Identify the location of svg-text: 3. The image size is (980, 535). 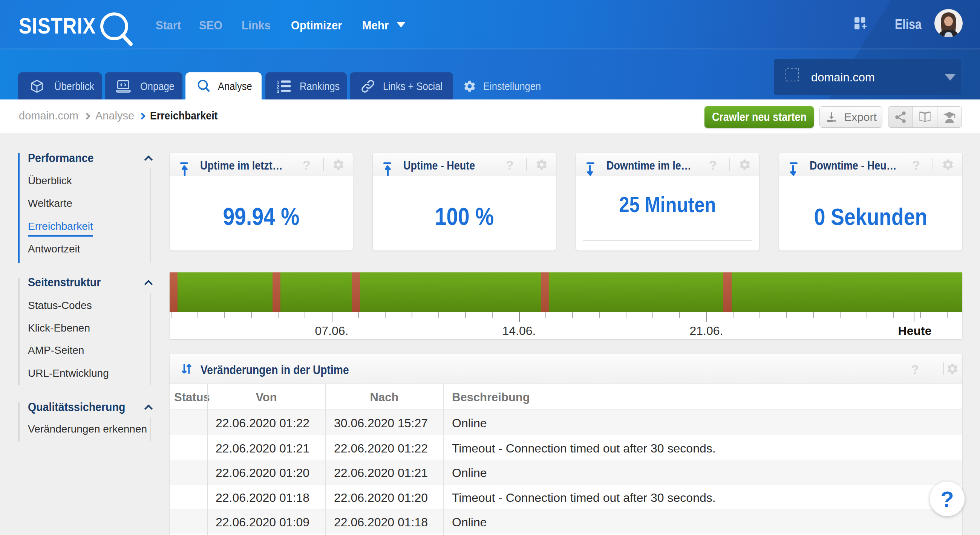
(278, 91).